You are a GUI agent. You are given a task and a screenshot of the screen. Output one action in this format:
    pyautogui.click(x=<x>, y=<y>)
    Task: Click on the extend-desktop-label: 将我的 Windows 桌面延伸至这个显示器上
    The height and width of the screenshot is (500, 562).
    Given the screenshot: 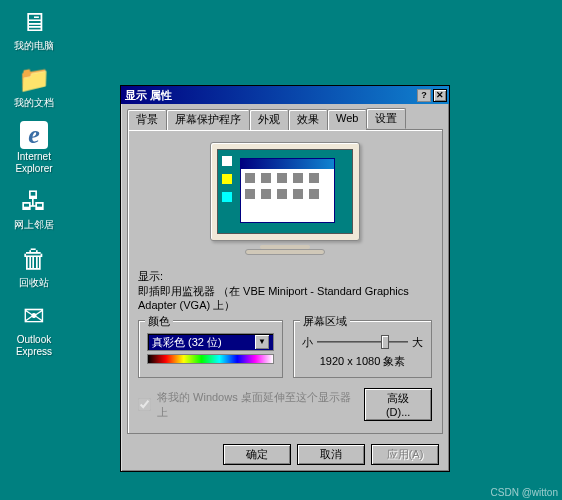 What is the action you would take?
    pyautogui.click(x=258, y=405)
    